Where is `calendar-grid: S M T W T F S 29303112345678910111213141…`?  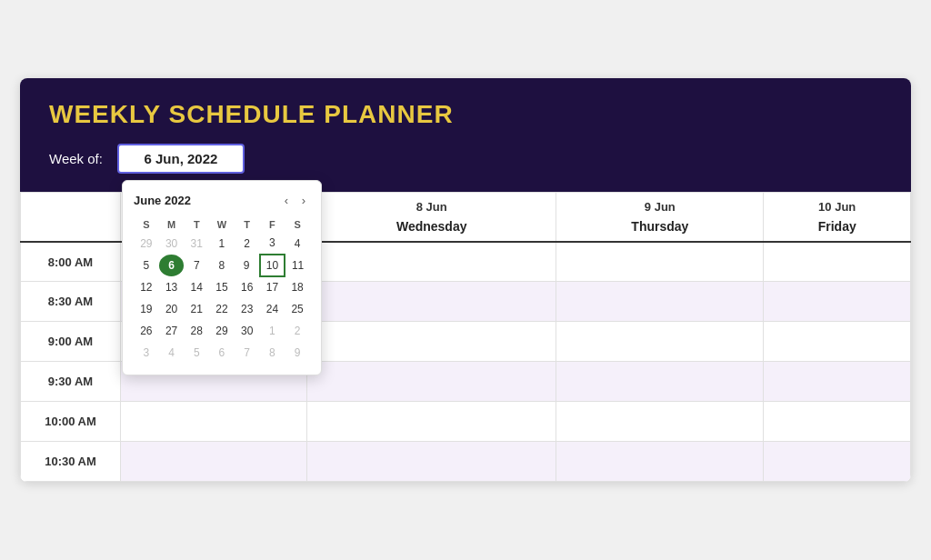
calendar-grid: S M T W T F S 29303112345678910111213141… is located at coordinates (222, 290).